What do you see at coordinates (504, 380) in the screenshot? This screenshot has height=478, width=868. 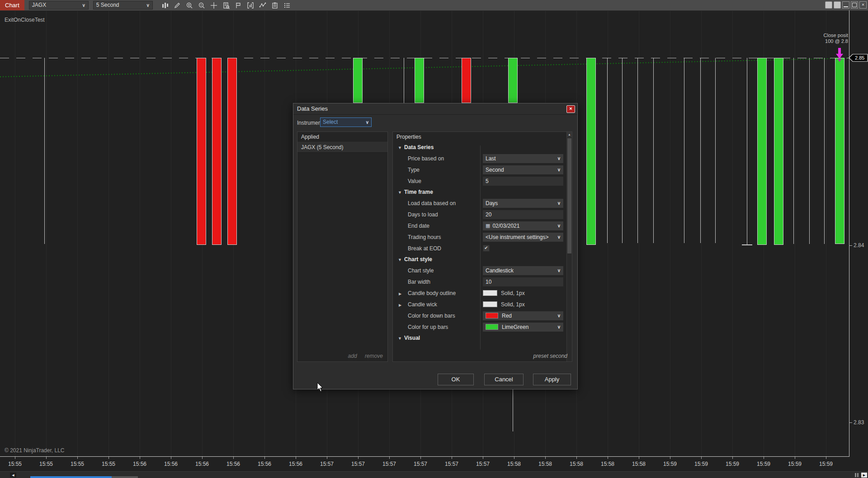 I see `cancel-button: Cancel` at bounding box center [504, 380].